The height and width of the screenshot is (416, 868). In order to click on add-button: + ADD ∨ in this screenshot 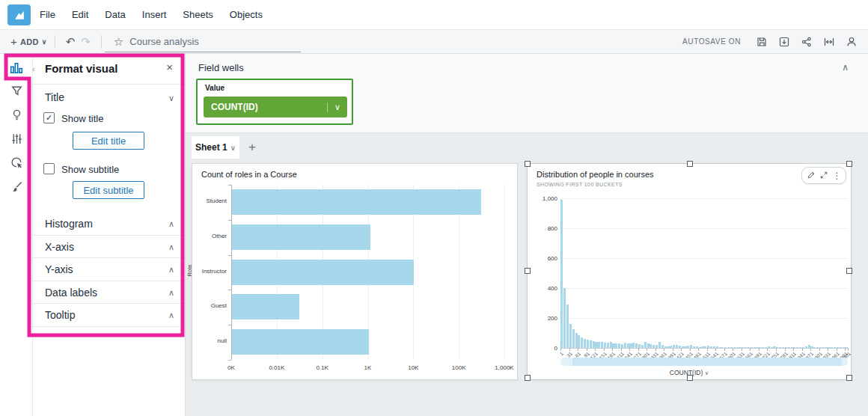, I will do `click(28, 42)`.